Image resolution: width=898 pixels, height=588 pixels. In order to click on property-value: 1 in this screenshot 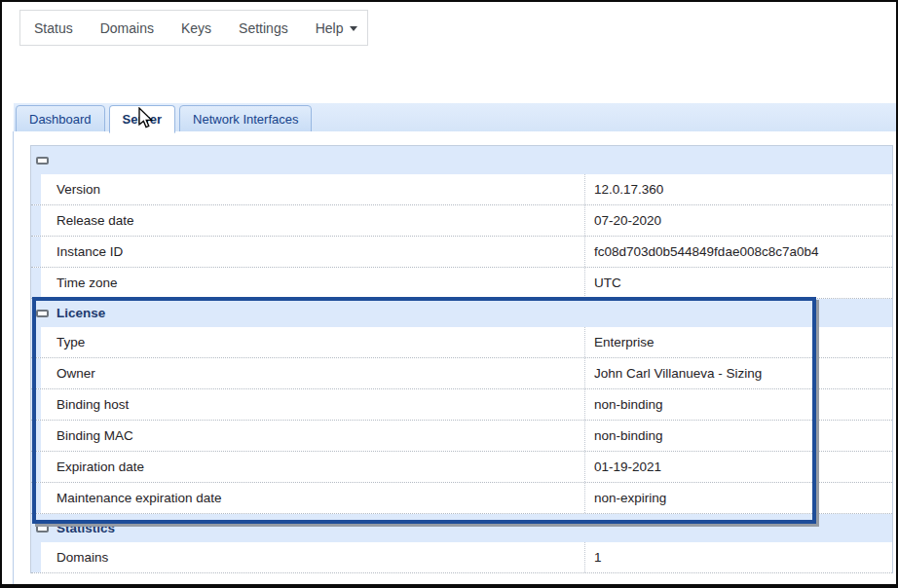, I will do `click(738, 557)`.